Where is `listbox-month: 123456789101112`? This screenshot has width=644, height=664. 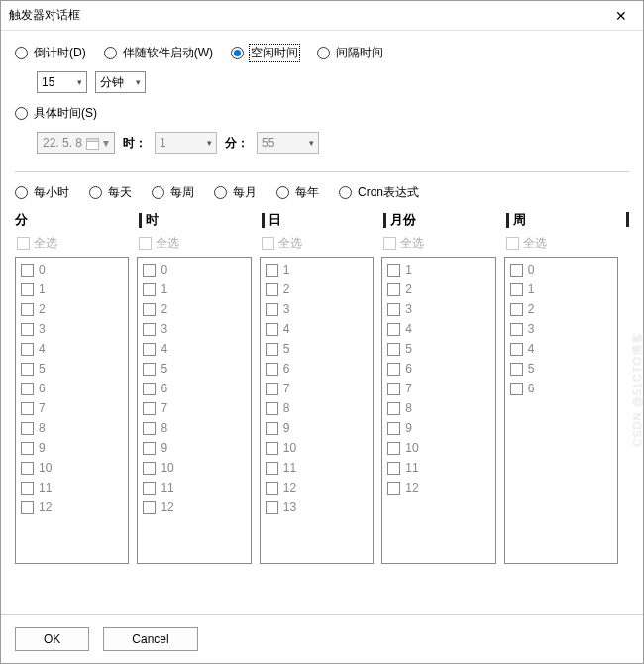 listbox-month: 123456789101112 is located at coordinates (438, 410).